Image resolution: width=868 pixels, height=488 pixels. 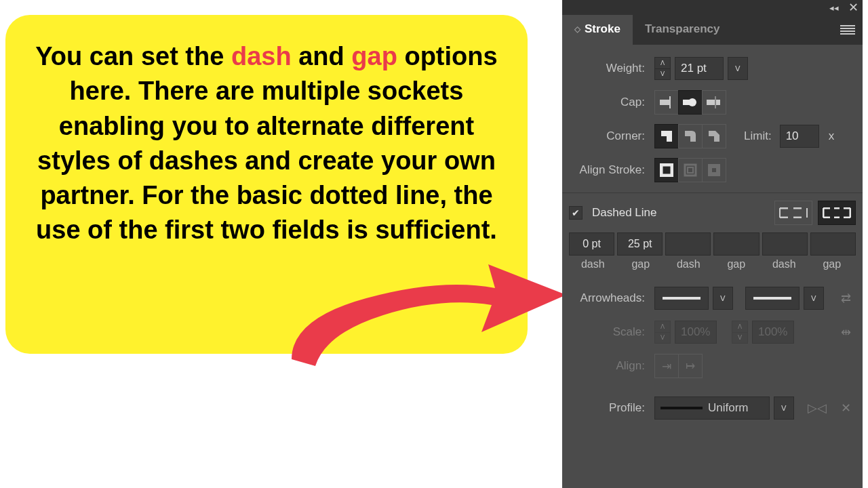 What do you see at coordinates (667, 170) in the screenshot?
I see `align-stroke-center-icon` at bounding box center [667, 170].